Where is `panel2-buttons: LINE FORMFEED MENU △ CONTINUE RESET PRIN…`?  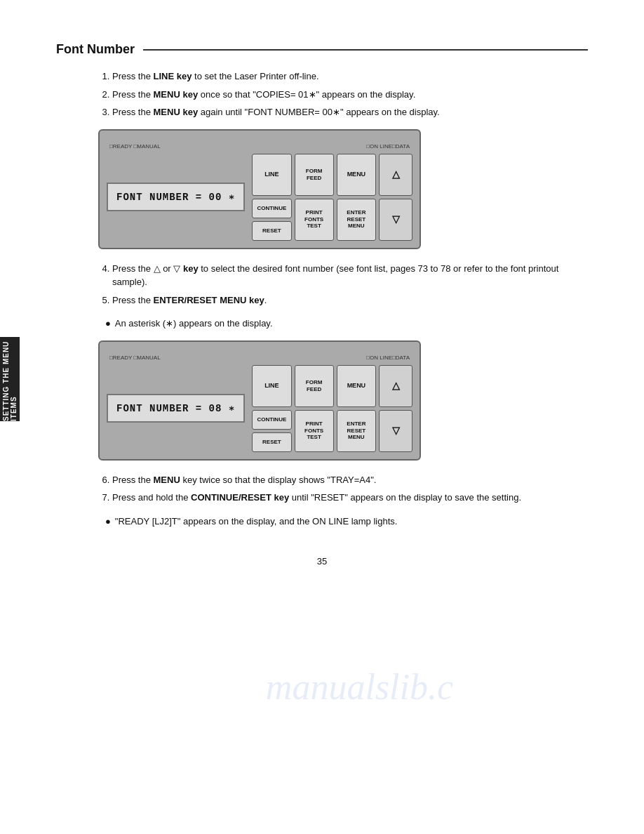 panel2-buttons: LINE FORMFEED MENU △ CONTINUE RESET PRIN… is located at coordinates (333, 409).